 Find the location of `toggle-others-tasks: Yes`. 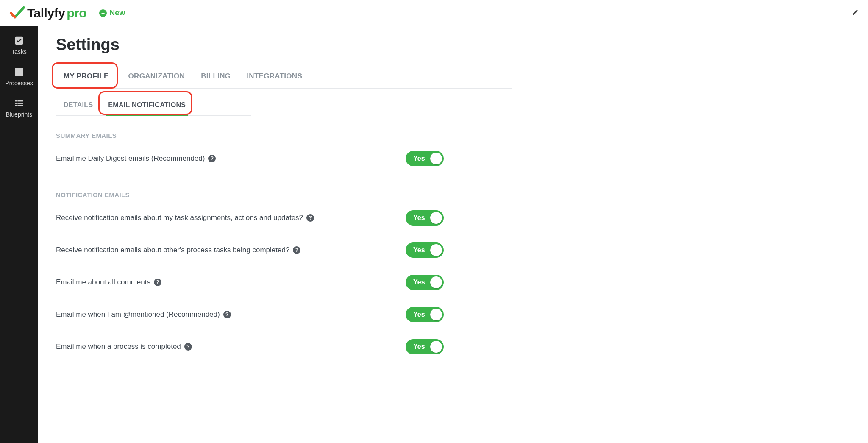

toggle-others-tasks: Yes is located at coordinates (425, 250).